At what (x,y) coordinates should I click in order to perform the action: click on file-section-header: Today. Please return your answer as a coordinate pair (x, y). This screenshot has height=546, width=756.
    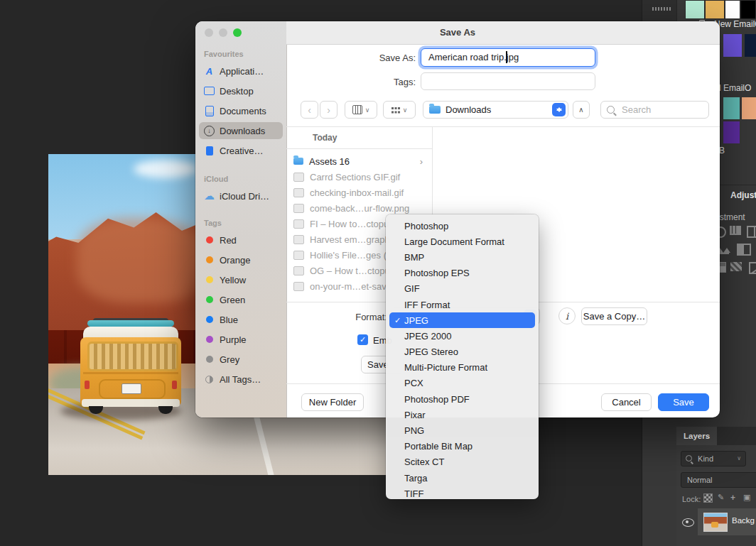
    Looking at the image, I should click on (325, 138).